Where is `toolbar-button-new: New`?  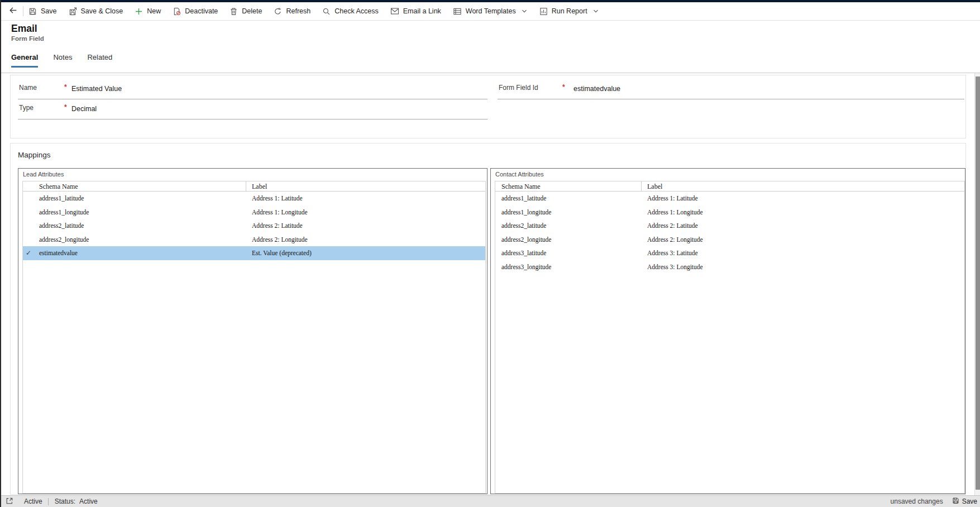 toolbar-button-new: New is located at coordinates (147, 11).